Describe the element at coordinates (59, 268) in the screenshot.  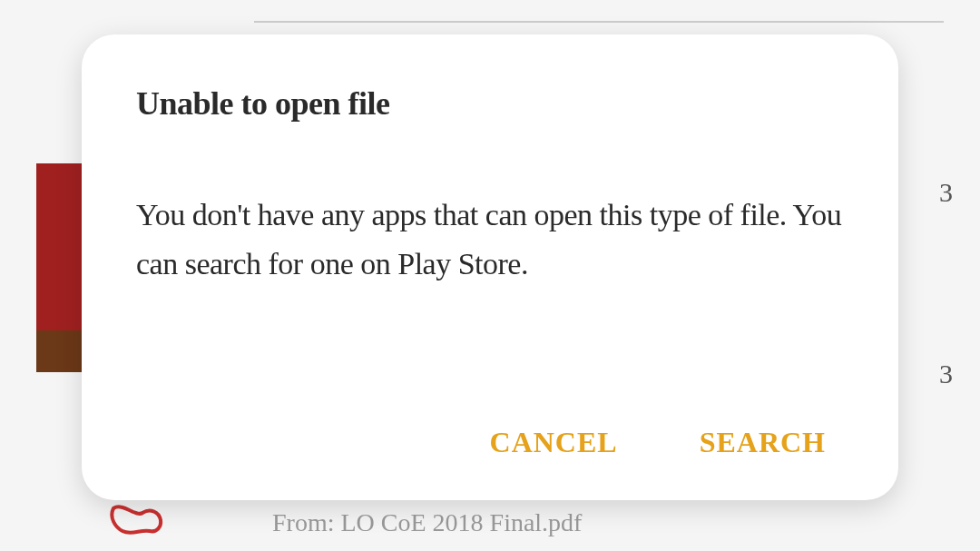
I see `file-thumbnail` at that location.